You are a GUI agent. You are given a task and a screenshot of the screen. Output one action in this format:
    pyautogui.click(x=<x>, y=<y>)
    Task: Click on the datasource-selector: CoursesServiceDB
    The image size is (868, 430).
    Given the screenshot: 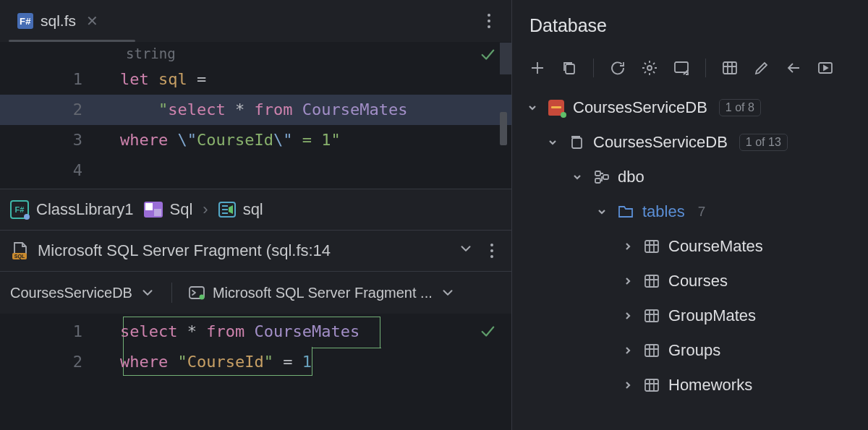 What is the action you would take?
    pyautogui.click(x=82, y=293)
    